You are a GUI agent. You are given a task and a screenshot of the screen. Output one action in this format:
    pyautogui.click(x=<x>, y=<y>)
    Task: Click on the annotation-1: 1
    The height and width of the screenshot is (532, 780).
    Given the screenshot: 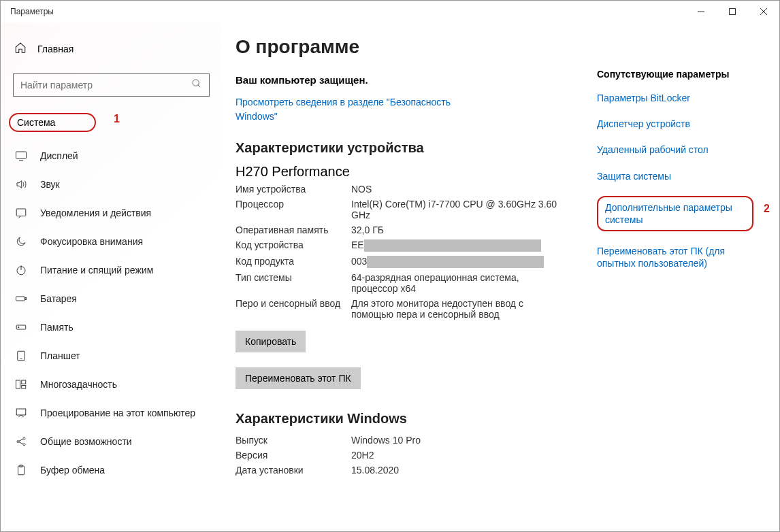 What is the action you would take?
    pyautogui.click(x=117, y=119)
    